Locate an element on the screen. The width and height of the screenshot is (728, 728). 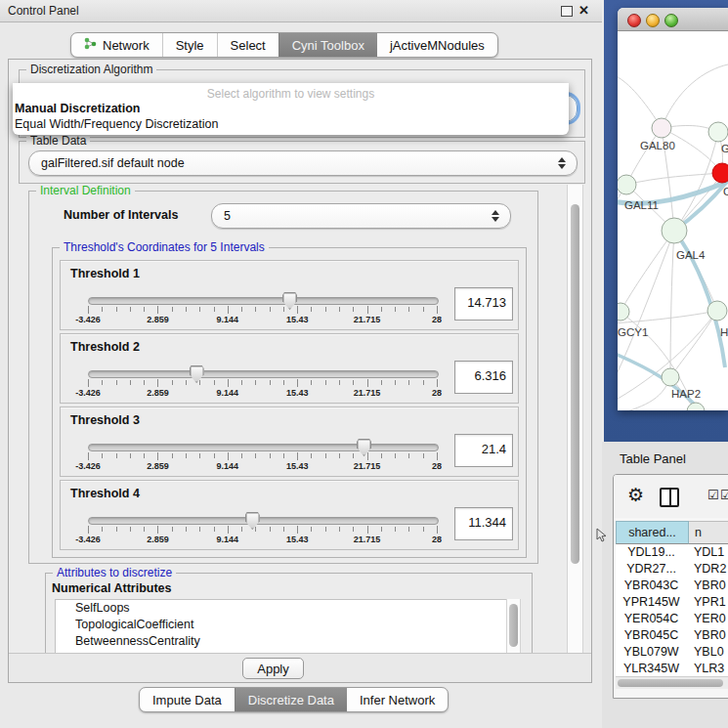
threshold-1-value-field: 14.713 is located at coordinates (484, 304).